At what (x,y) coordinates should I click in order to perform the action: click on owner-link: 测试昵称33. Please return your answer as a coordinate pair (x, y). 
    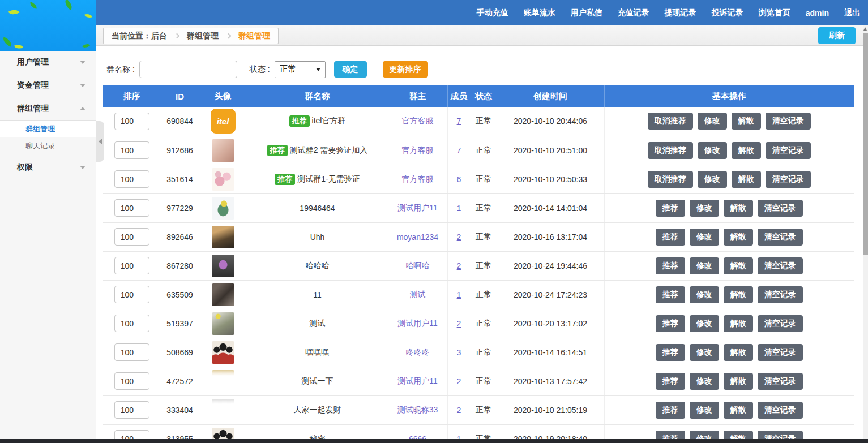
    Looking at the image, I should click on (418, 410).